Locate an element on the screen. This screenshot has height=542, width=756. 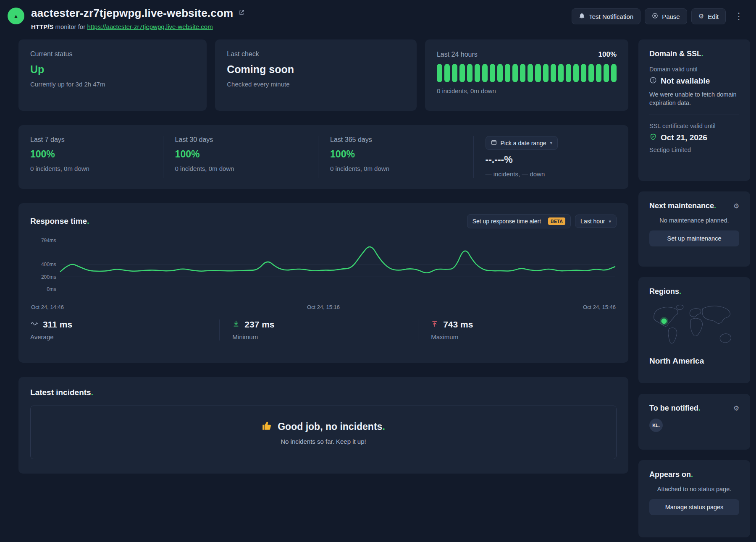
average-label: Average is located at coordinates (125, 337).